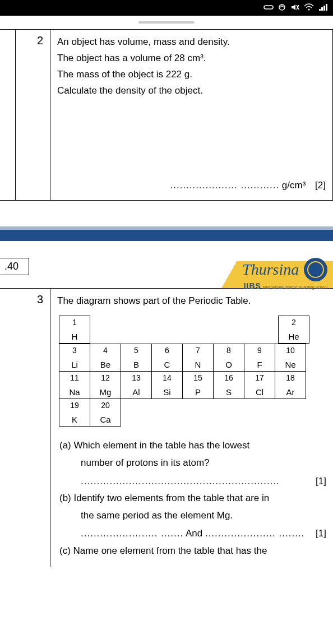 The width and height of the screenshot is (333, 644). Describe the element at coordinates (65, 498) in the screenshot. I see `subq-label: (b)` at that location.